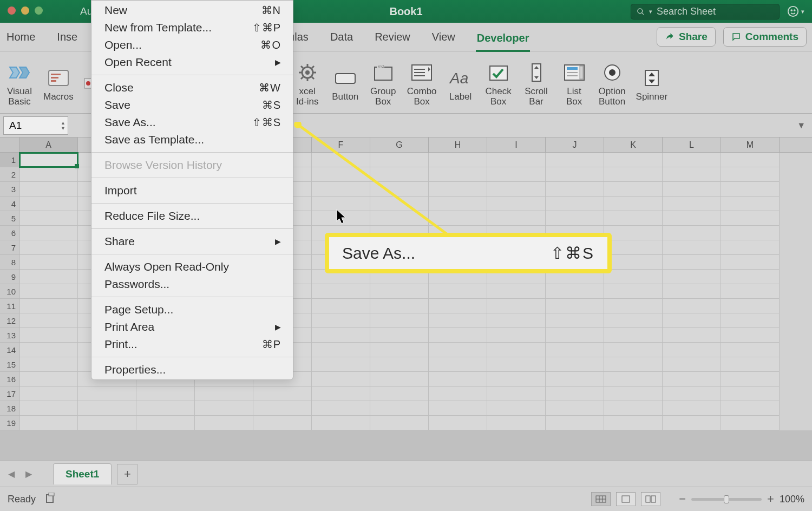 The width and height of the screenshot is (812, 511). Describe the element at coordinates (392, 37) in the screenshot. I see `tab-review: Review` at that location.